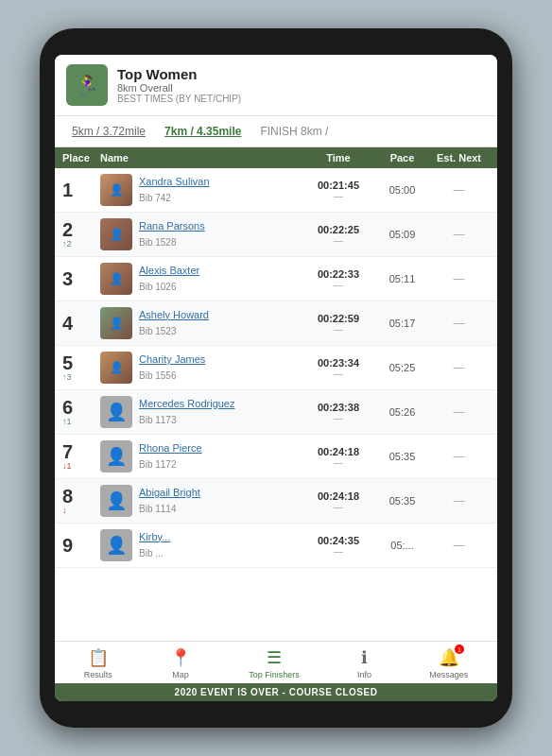 Image resolution: width=552 pixels, height=756 pixels. What do you see at coordinates (276, 234) in the screenshot?
I see `table-row: 2 ↑2👤 Rana Parsons Bib 1528 00:22:25 —05…` at bounding box center [276, 234].